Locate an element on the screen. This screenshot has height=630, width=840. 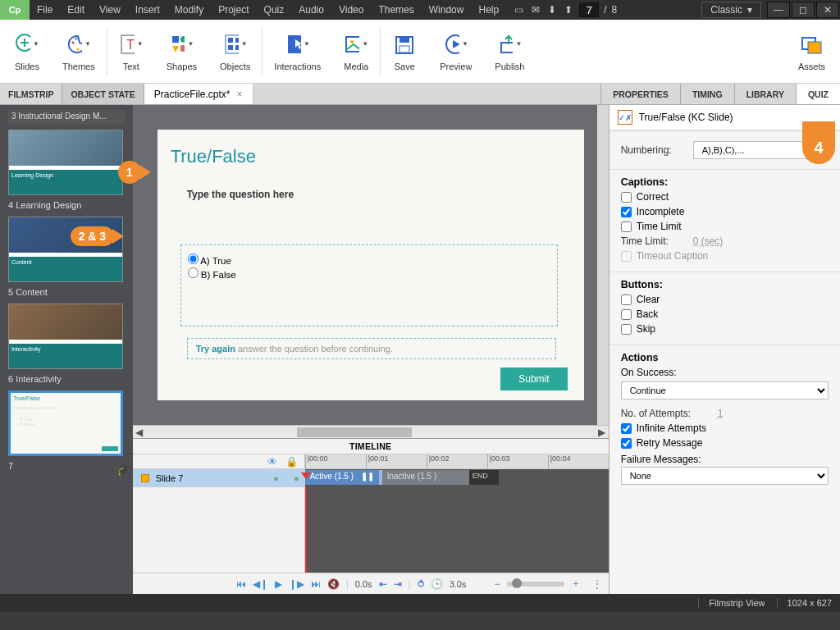
scrollbar-h: ◀ ▶ is located at coordinates (371, 431).